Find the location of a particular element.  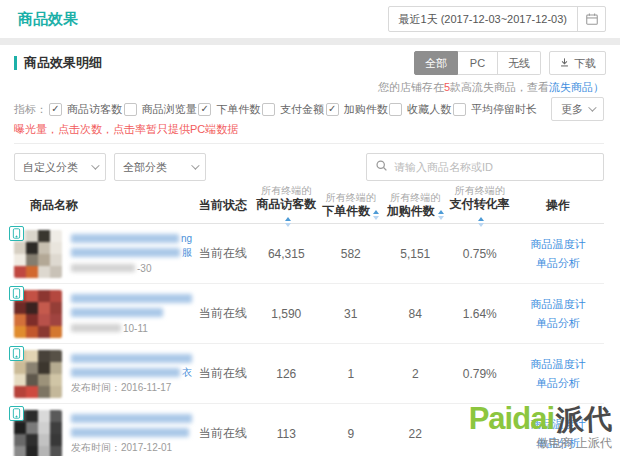

orders-value: 31 is located at coordinates (352, 314).